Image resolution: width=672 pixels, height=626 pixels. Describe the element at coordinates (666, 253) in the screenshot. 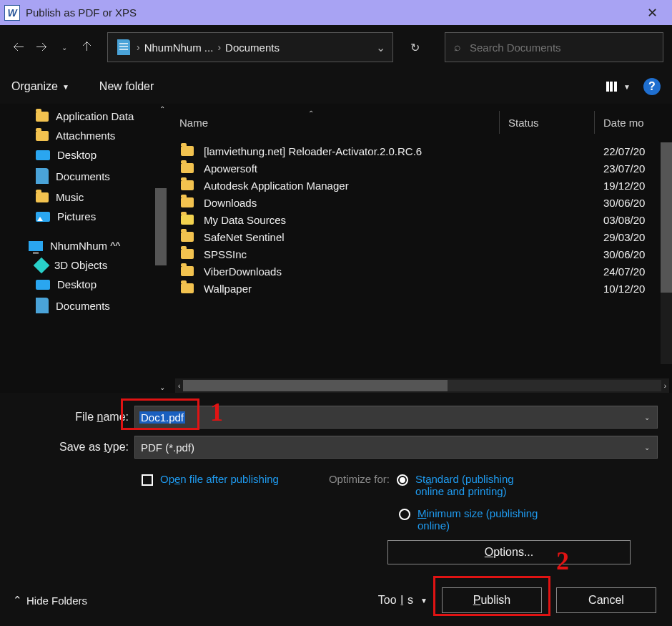

I see `list-vscrollbar` at that location.